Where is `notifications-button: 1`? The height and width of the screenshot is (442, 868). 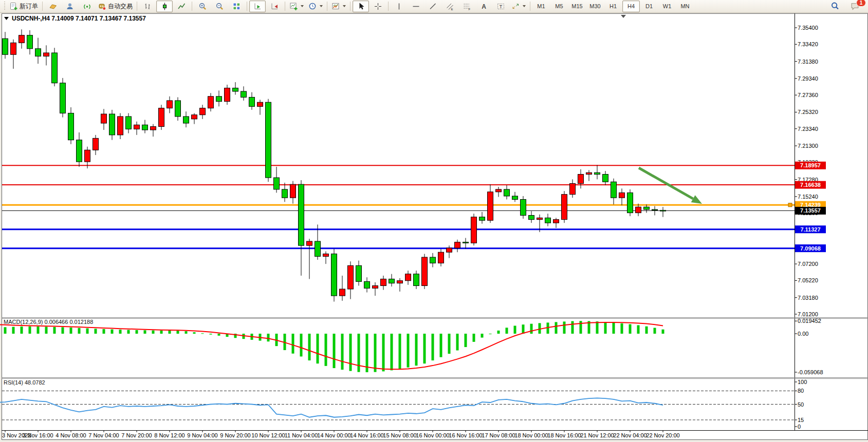 notifications-button: 1 is located at coordinates (855, 6).